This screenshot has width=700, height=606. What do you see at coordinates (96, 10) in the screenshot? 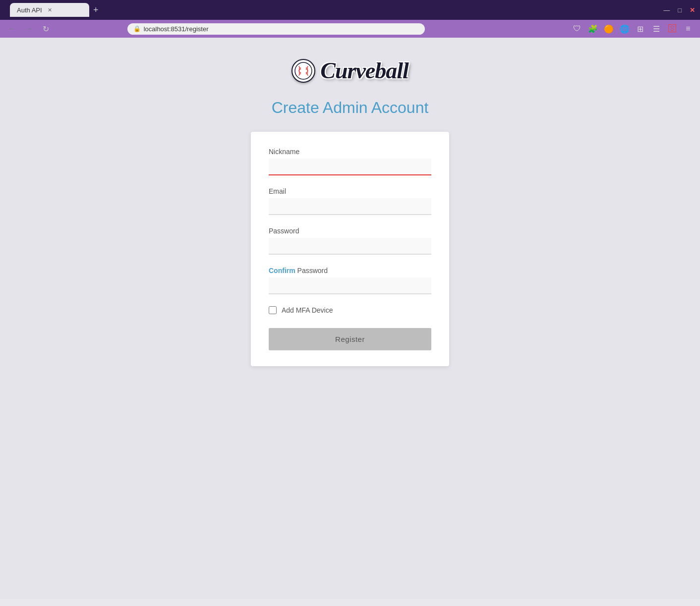
I see `new-tab-button: +` at bounding box center [96, 10].